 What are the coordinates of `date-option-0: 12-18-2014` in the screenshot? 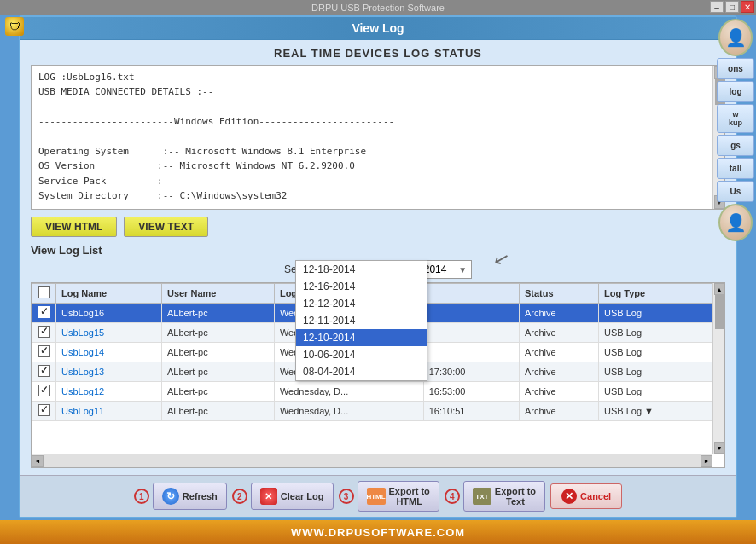 It's located at (362, 269).